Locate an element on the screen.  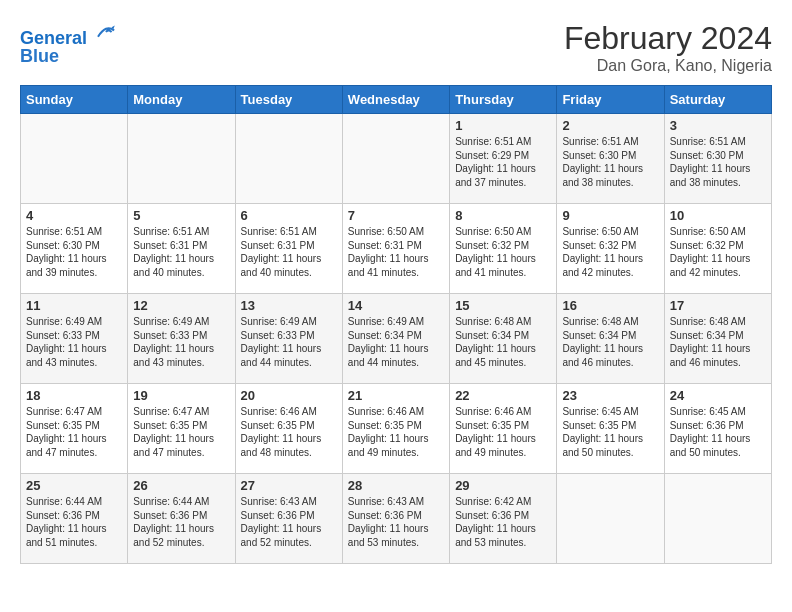
calendar-week-3: 11Sunrise: 6:49 AM Sunset: 6:33 PM Dayli… is located at coordinates (396, 339).